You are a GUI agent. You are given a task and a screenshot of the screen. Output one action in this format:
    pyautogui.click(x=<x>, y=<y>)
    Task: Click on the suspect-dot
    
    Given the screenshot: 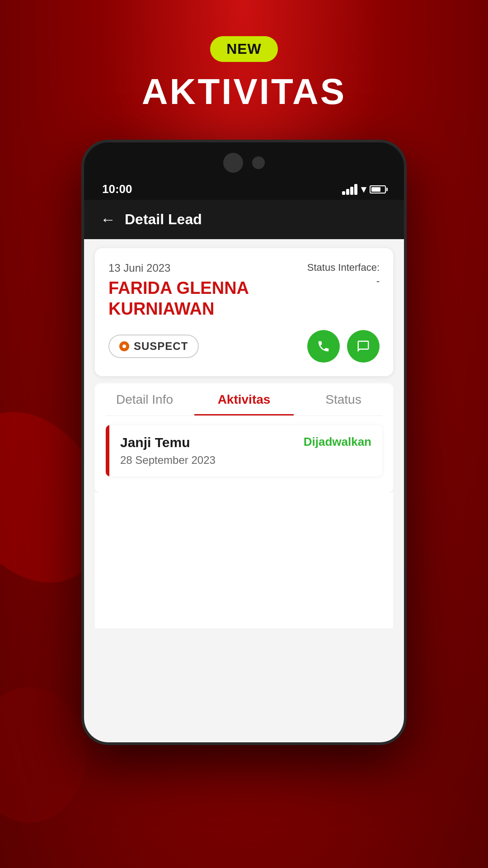 What is the action you would take?
    pyautogui.click(x=124, y=346)
    